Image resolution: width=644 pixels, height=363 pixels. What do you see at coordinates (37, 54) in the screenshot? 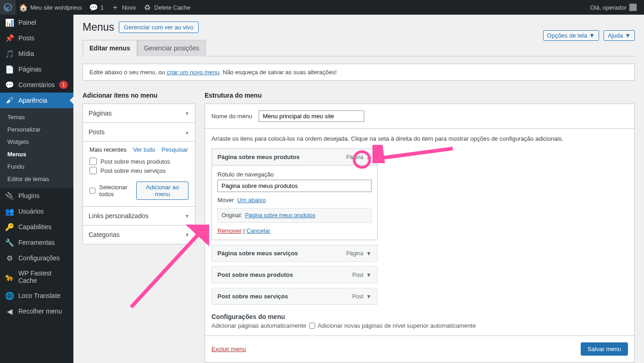
I see `sidebar-item-midia: 🎵Mídia` at bounding box center [37, 54].